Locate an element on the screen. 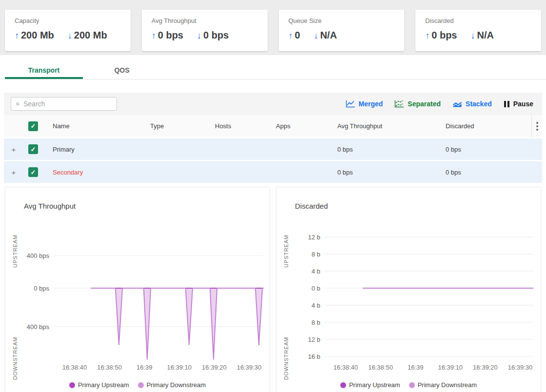 The height and width of the screenshot is (392, 546). stats-strip: Capacity ↑200 Mb ↓200 Mb Avg Throughput … is located at coordinates (273, 27).